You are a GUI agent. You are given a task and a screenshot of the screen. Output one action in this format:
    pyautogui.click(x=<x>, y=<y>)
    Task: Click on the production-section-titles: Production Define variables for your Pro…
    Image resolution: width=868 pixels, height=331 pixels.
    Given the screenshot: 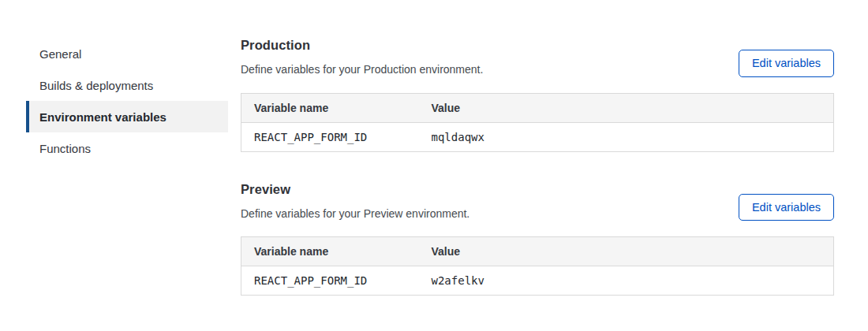 What is the action you would take?
    pyautogui.click(x=361, y=57)
    